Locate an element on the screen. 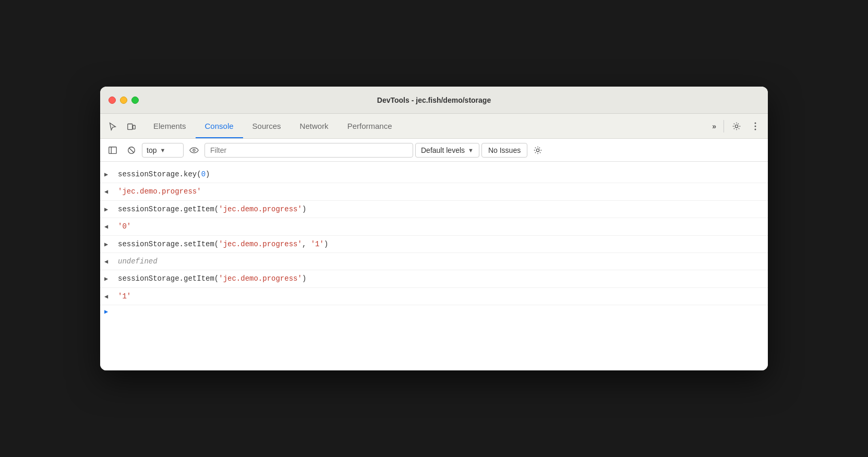 The height and width of the screenshot is (457, 868). tabs: Elements Console Sources Network Perform… is located at coordinates (427, 126).